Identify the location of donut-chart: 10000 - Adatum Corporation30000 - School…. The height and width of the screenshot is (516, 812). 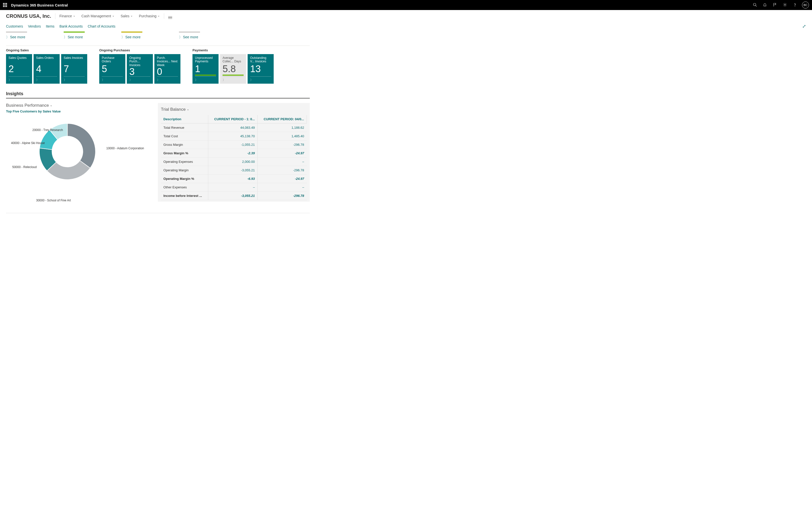
(76, 160).